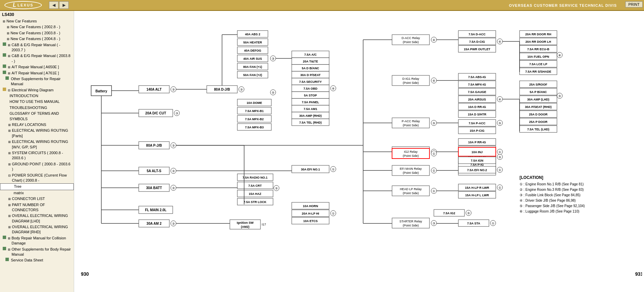 This screenshot has width=644, height=292. What do you see at coordinates (37, 90) in the screenshot?
I see `sidebar-item-electrical-wiring: ⊟ Electrical Wiring Diagram` at bounding box center [37, 90].